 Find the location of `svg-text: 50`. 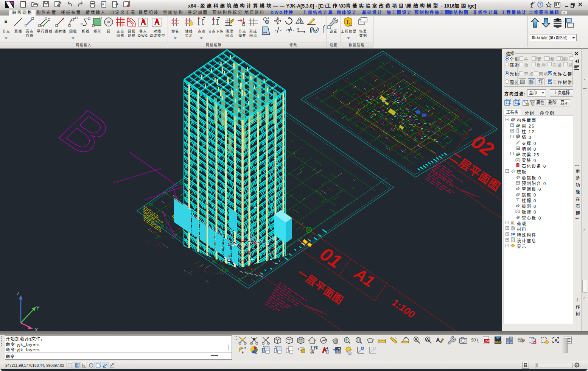

svg-text: 50 is located at coordinates (474, 340).